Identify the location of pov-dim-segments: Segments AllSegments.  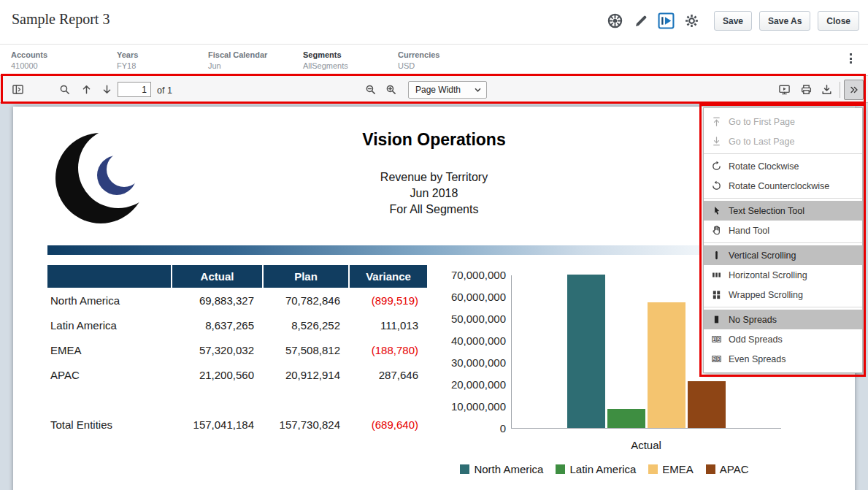
(326, 60).